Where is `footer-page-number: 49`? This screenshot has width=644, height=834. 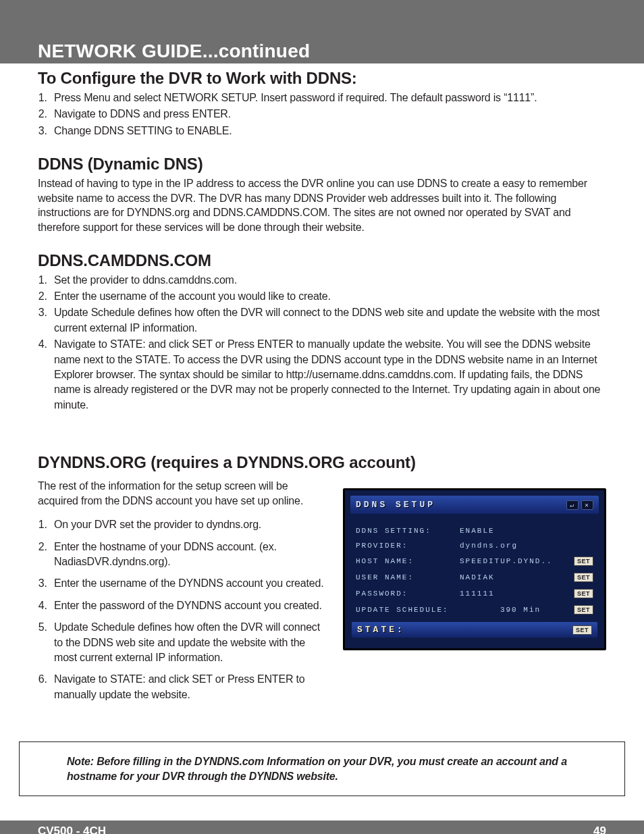
footer-page-number: 49 is located at coordinates (599, 829).